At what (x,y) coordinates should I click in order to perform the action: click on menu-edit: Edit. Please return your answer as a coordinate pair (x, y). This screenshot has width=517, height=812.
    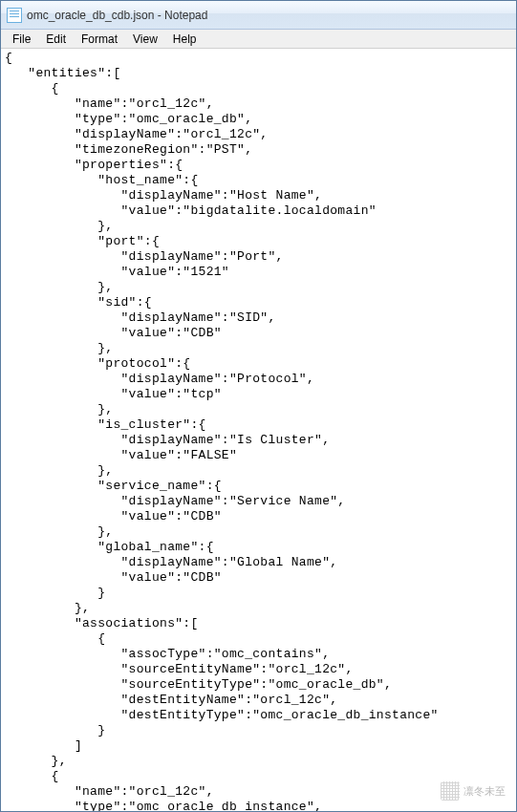
    Looking at the image, I should click on (55, 39).